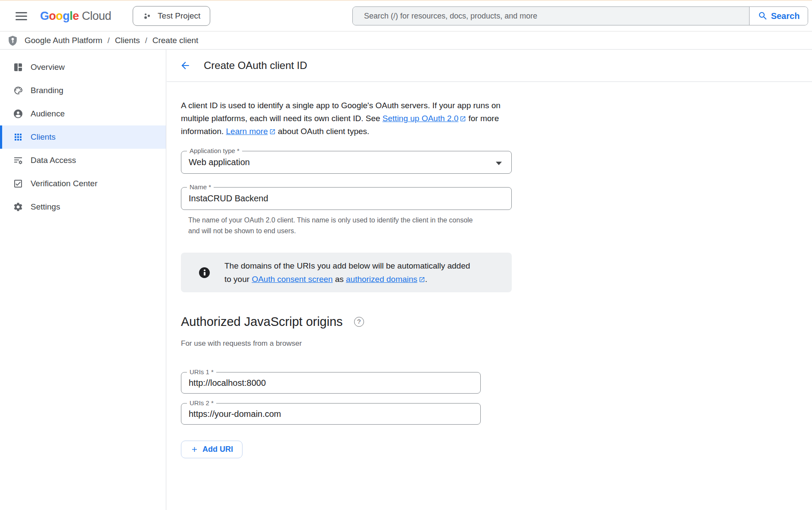 Image resolution: width=812 pixels, height=510 pixels. Describe the element at coordinates (496, 344) in the screenshot. I see `origins-section-subtitle: For use with requests from a browser` at that location.